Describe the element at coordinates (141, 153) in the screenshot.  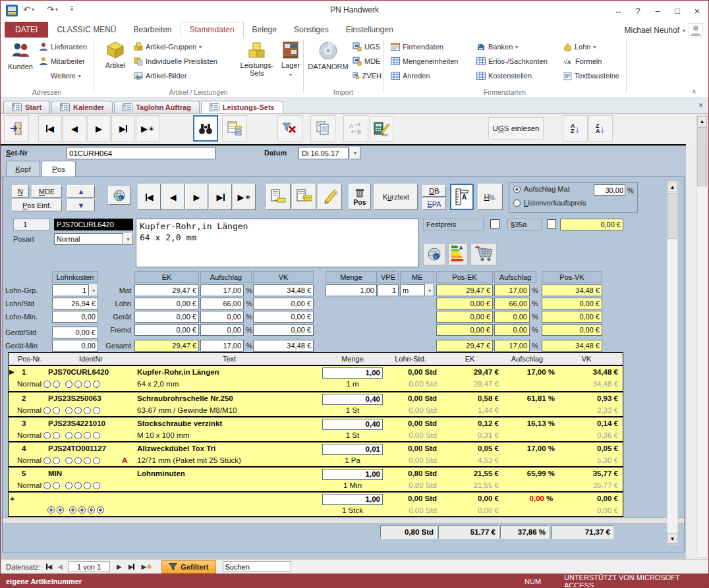
I see `set-nr-input` at that location.